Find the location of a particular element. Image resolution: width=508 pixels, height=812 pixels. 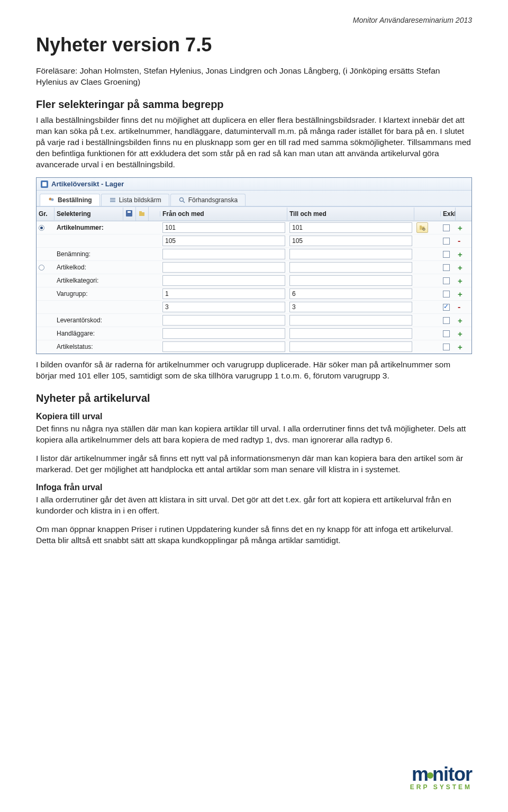

row-label: Varugrupp: is located at coordinates (72, 294).